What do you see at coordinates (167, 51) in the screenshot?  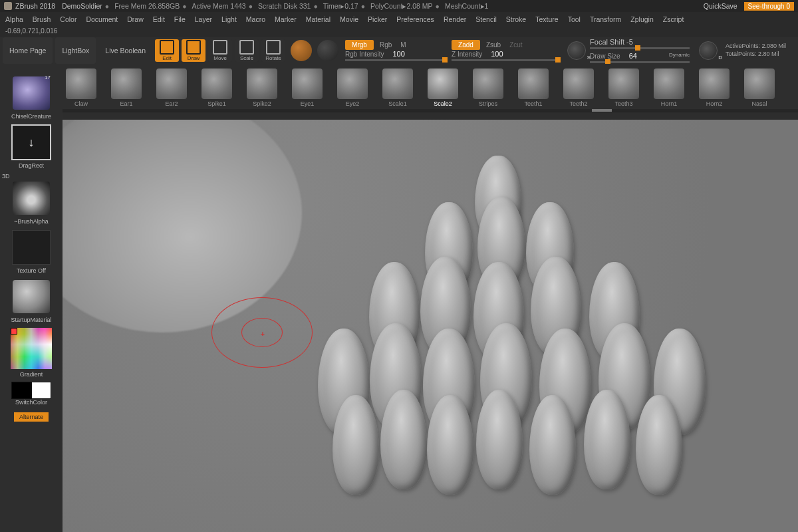 I see `edit-mode-button: Edit` at bounding box center [167, 51].